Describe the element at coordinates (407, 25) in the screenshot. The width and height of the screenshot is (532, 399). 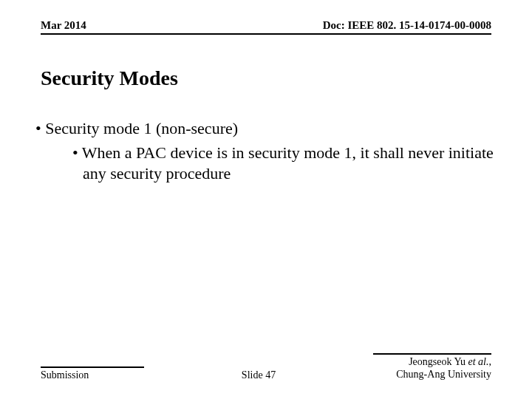
I see `header-doc-id: Doc: IEEE 802. 15-14-0174-00-0008` at that location.